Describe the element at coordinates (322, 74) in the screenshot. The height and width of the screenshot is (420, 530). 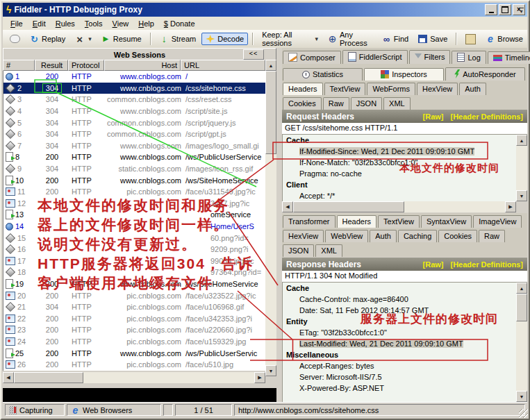
I see `tab-statistics: Statistics` at that location.